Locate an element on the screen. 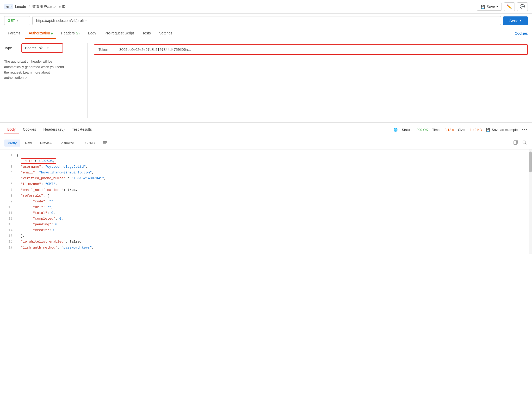  chat-button: 💬 is located at coordinates (522, 7).